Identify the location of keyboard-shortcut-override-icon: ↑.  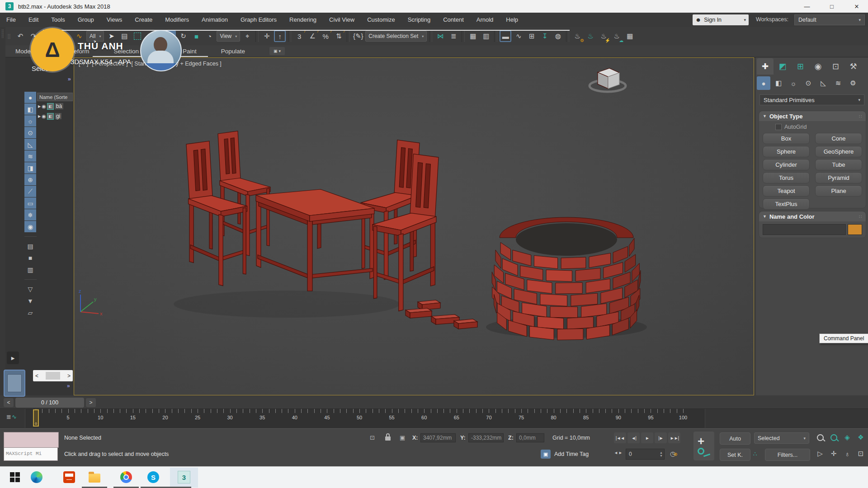
(280, 36).